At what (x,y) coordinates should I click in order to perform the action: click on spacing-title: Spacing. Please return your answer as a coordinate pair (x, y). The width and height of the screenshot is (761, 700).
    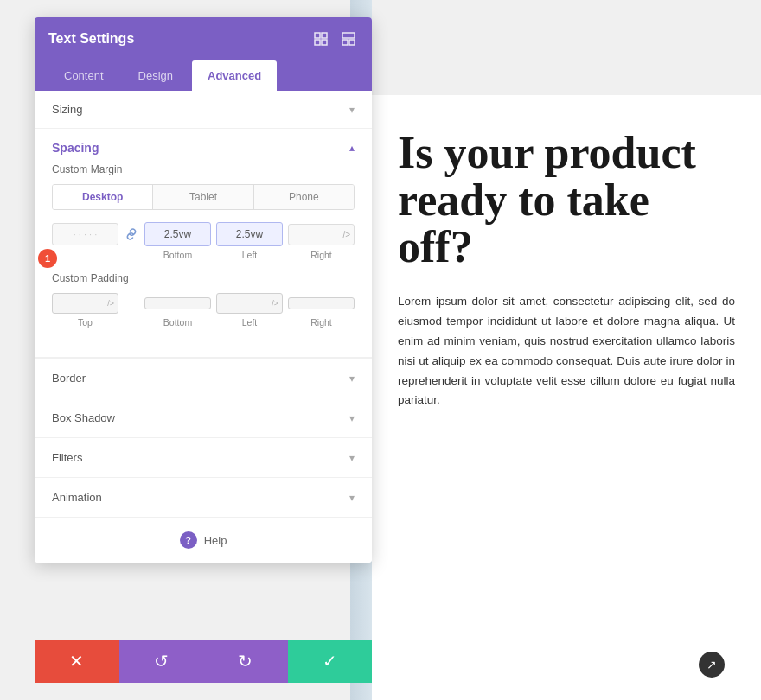
    Looking at the image, I should click on (75, 148).